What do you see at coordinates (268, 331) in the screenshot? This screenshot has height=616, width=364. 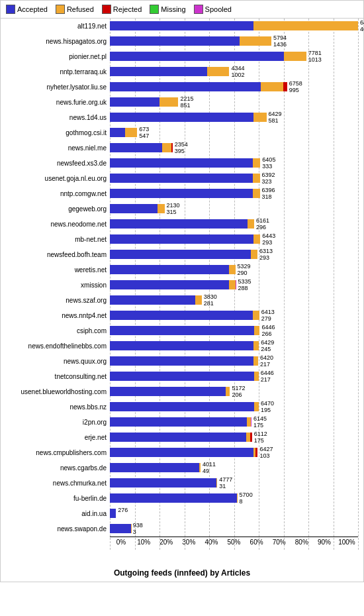 I see `row-values: 6446266` at bounding box center [268, 331].